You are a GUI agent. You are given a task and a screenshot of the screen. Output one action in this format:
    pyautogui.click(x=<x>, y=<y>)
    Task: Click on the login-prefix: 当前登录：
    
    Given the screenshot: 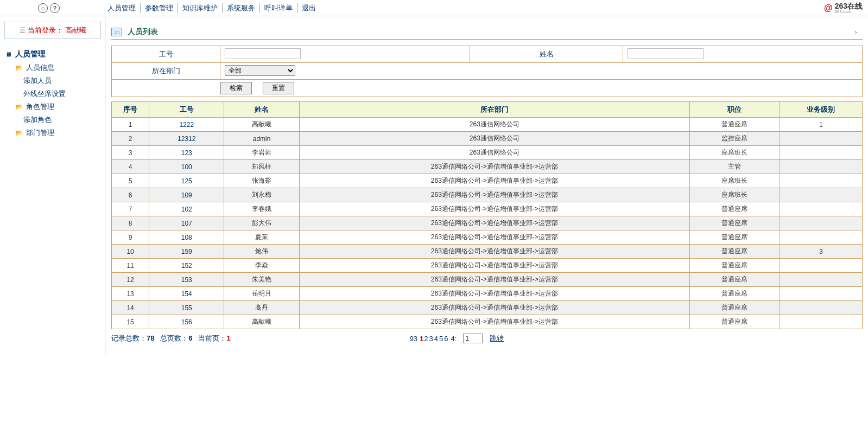 What is the action you would take?
    pyautogui.click(x=46, y=30)
    